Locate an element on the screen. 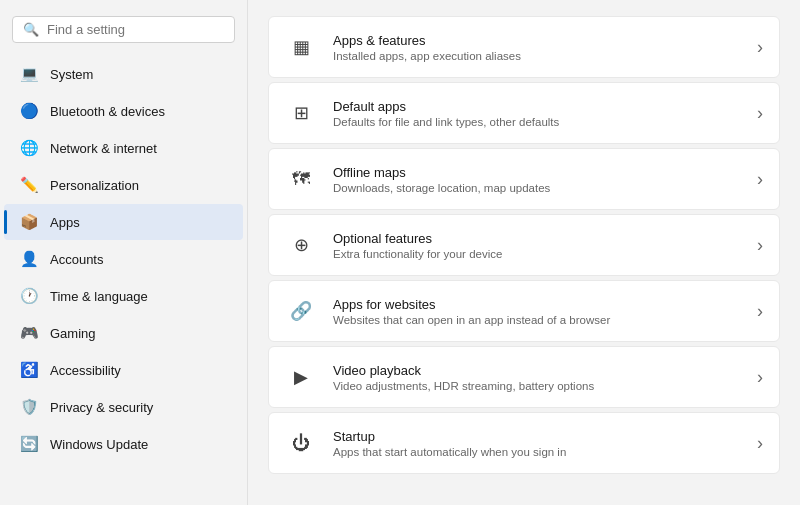 This screenshot has height=505, width=800. sidebar-item-label-privacy: Privacy & security is located at coordinates (102, 408).